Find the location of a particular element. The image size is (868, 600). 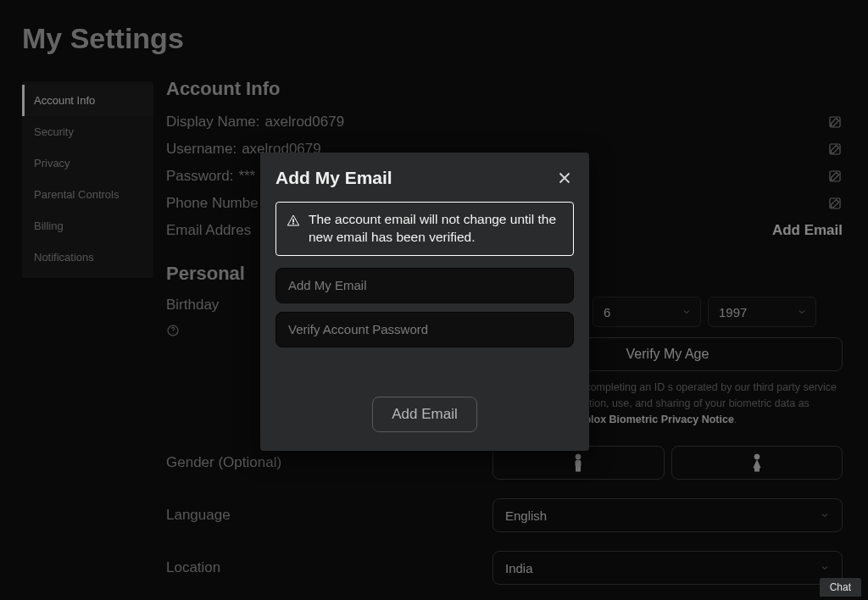

email-input is located at coordinates (425, 286).